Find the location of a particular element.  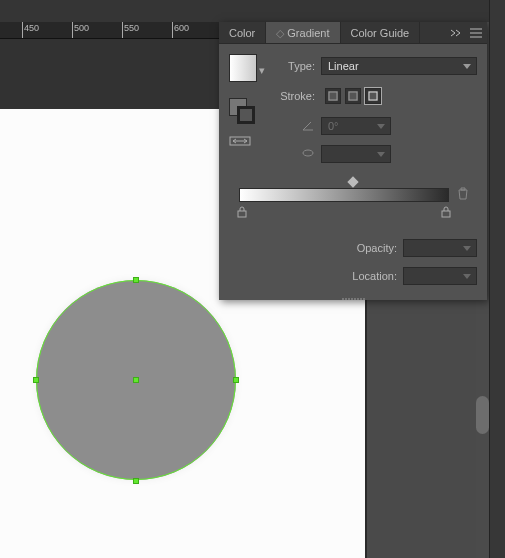

stop-location-input is located at coordinates (440, 276).